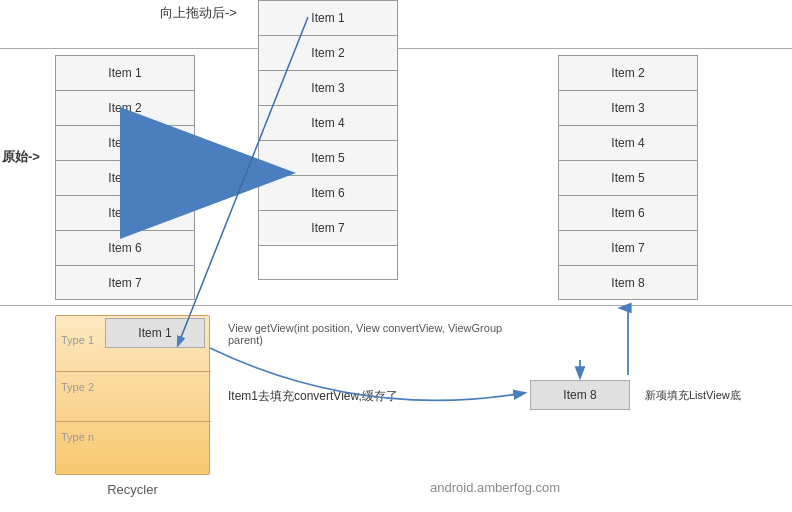  Describe the element at coordinates (580, 395) in the screenshot. I see `item8-box: Item 8` at that location.